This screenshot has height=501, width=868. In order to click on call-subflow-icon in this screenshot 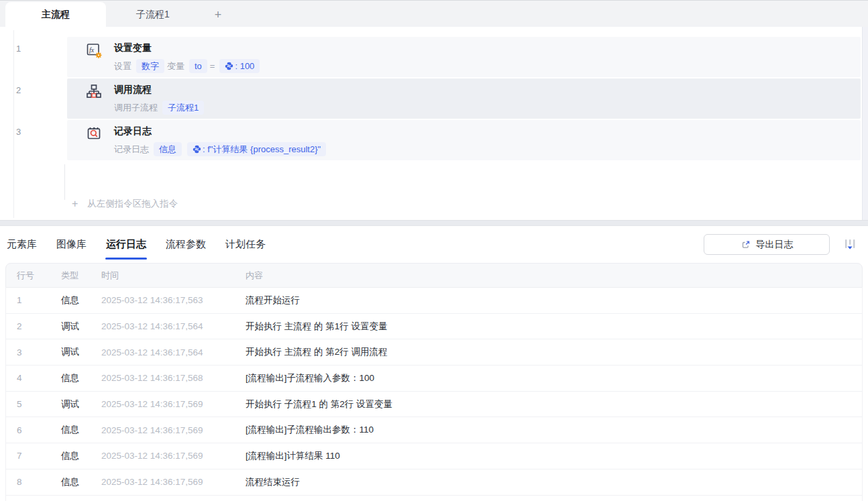, I will do `click(94, 92)`.